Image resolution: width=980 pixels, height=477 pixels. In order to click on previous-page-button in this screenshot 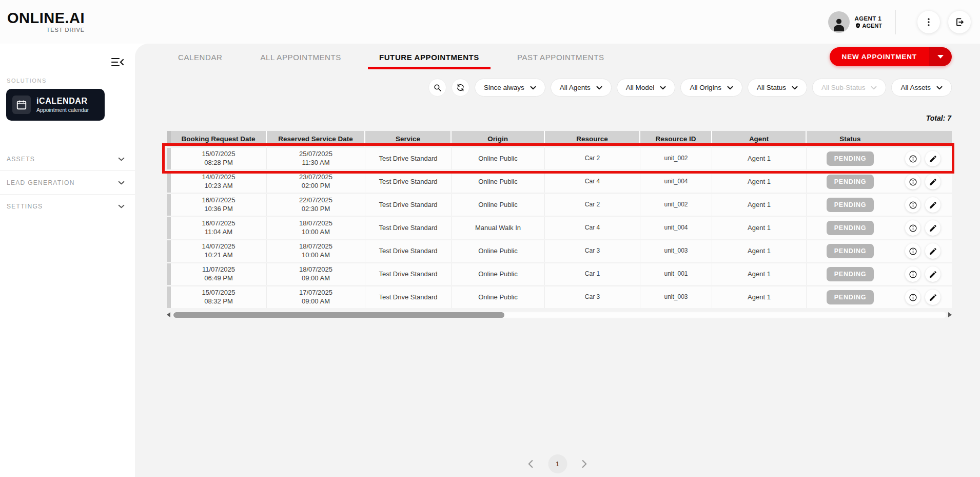, I will do `click(531, 464)`.